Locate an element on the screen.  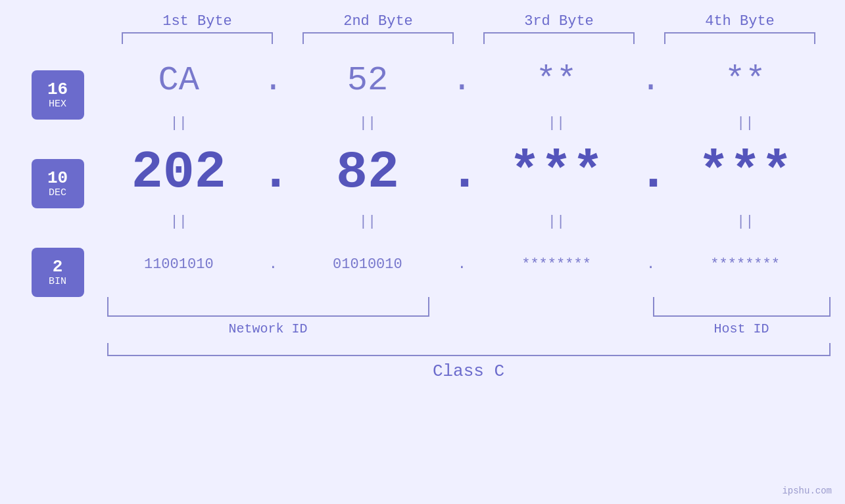
hex-d3: . is located at coordinates (651, 80).